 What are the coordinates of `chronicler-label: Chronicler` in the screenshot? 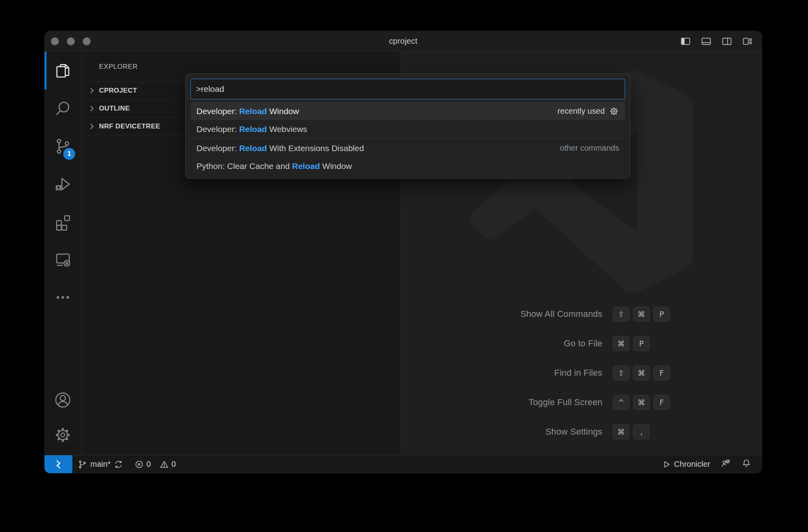 It's located at (692, 464).